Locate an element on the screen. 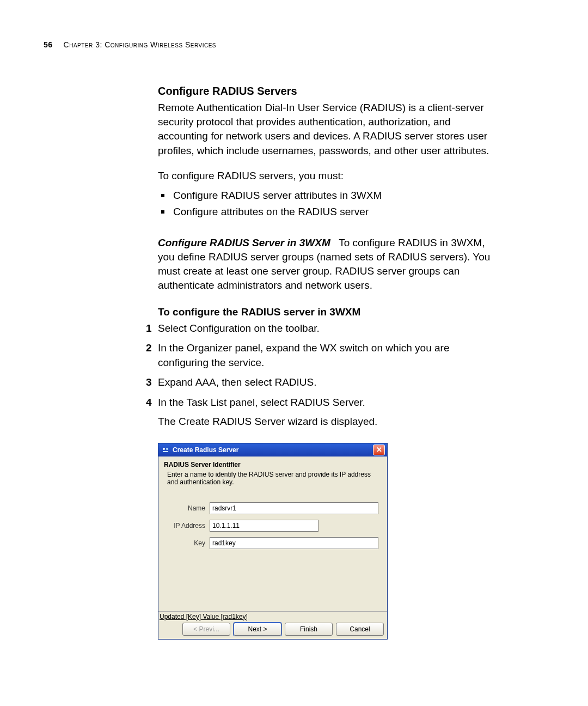 This screenshot has width=588, height=706. step-text: In the Organizer panel, expand the WX sw… is located at coordinates (304, 355).